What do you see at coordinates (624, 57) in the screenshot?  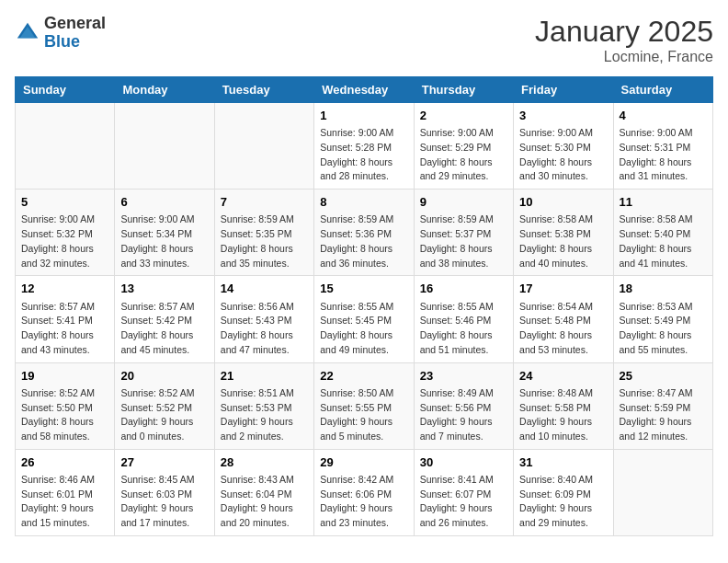 I see `location-title: Locmine, France` at bounding box center [624, 57].